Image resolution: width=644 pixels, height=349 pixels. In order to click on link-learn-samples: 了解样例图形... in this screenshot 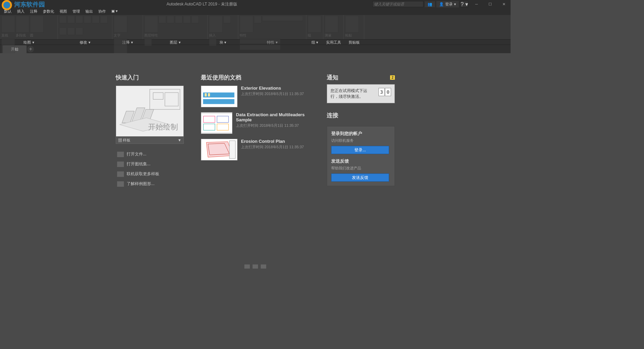, I will do `click(150, 184)`.